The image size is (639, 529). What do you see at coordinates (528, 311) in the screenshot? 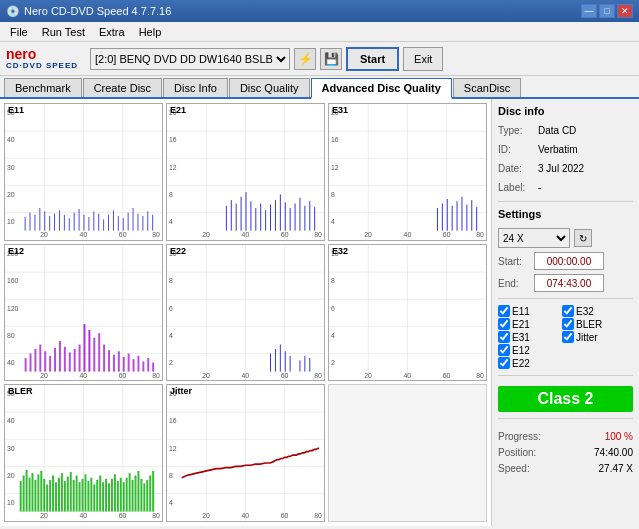
I see `cb-E11: E11` at bounding box center [528, 311].